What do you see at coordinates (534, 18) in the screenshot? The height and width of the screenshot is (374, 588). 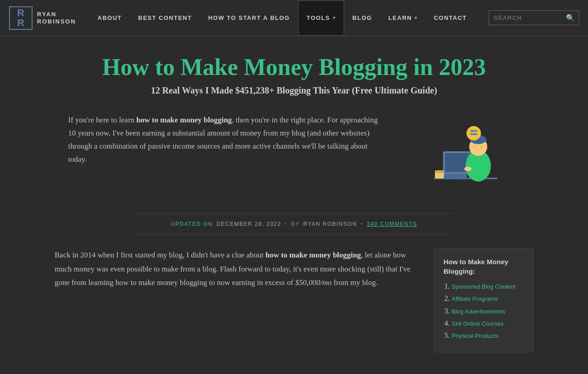 I see `search-bar: 🔍` at bounding box center [534, 18].